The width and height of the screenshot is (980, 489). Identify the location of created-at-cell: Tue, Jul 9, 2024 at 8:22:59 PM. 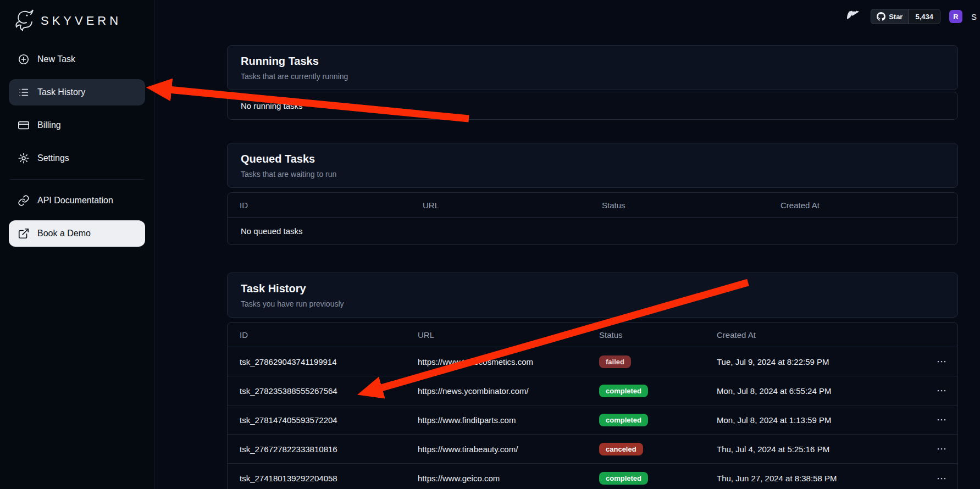
(816, 362).